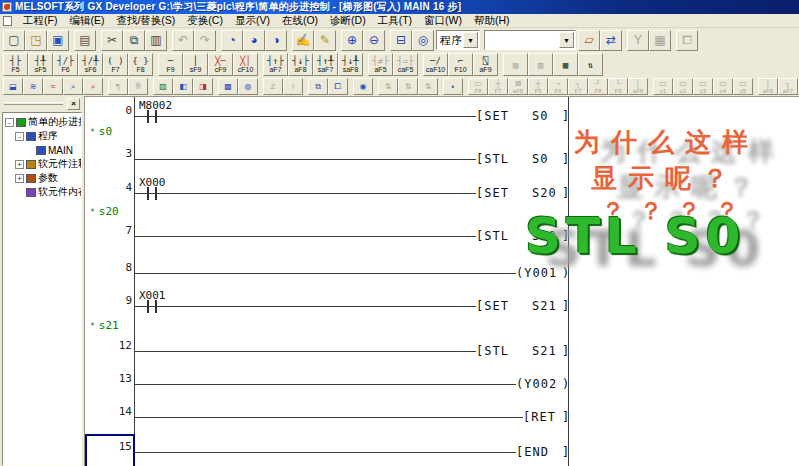 This screenshot has width=799, height=466. Describe the element at coordinates (325, 40) in the screenshot. I see `read-from-plc-button: ✎` at that location.